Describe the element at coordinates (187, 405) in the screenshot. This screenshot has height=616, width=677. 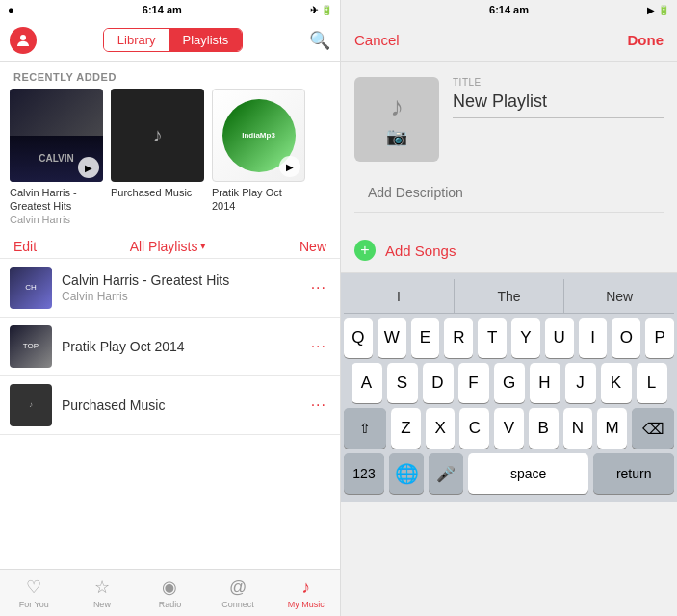
I see `playlist-title-3: Purchased Music` at that location.